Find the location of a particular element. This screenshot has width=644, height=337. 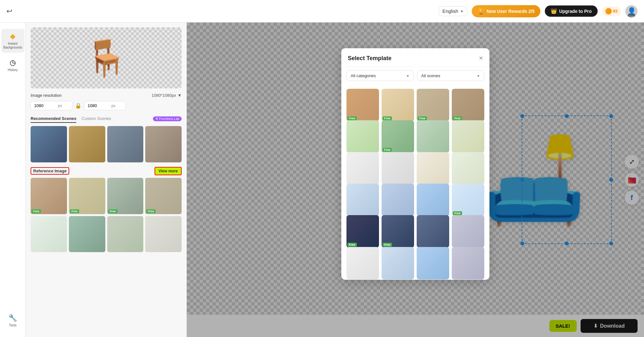

functions-lab-icon: ⚗ is located at coordinates (156, 119).